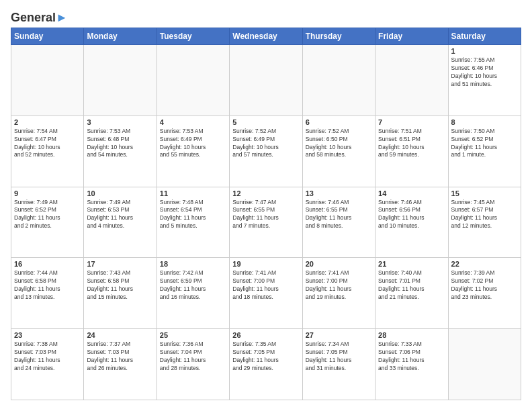  I want to click on day-header-monday: Monday, so click(120, 36).